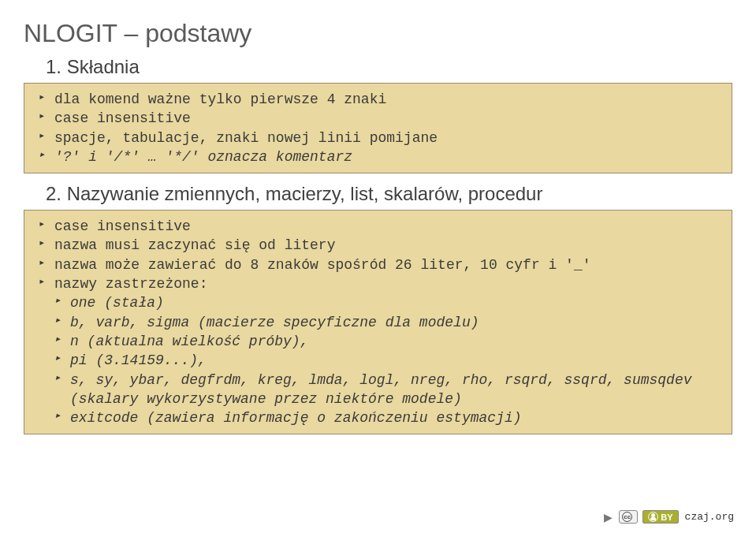 Image resolution: width=756 pixels, height=533 pixels. I want to click on list-item: nazwy zastrzeżone:, so click(380, 284).